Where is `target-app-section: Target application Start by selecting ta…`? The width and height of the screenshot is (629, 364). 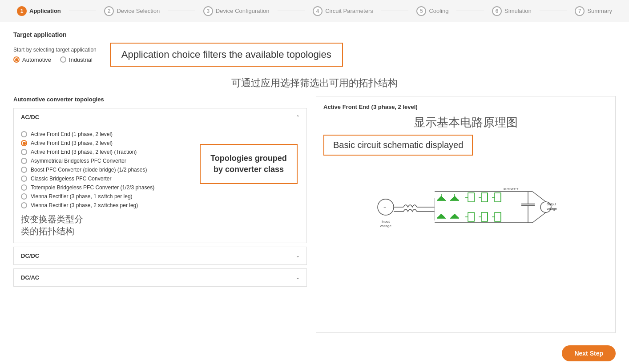 target-app-section: Target application Start by selecting ta… is located at coordinates (314, 49).